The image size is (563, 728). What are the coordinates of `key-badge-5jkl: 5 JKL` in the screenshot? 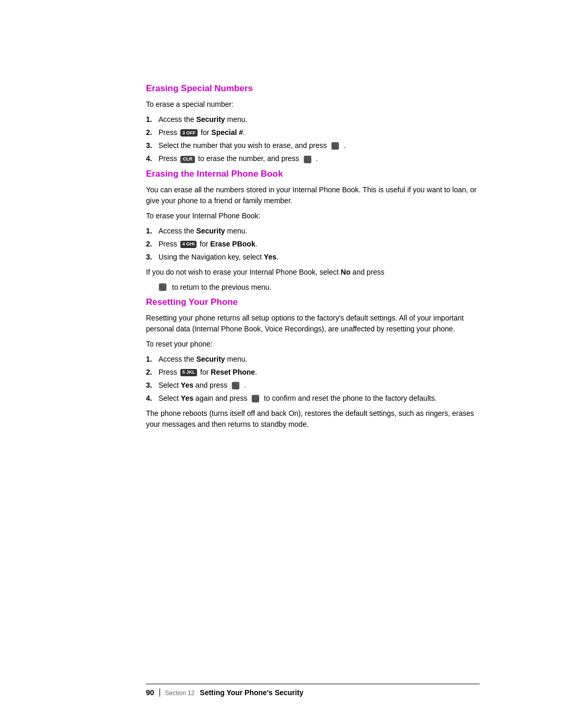 It's located at (189, 373).